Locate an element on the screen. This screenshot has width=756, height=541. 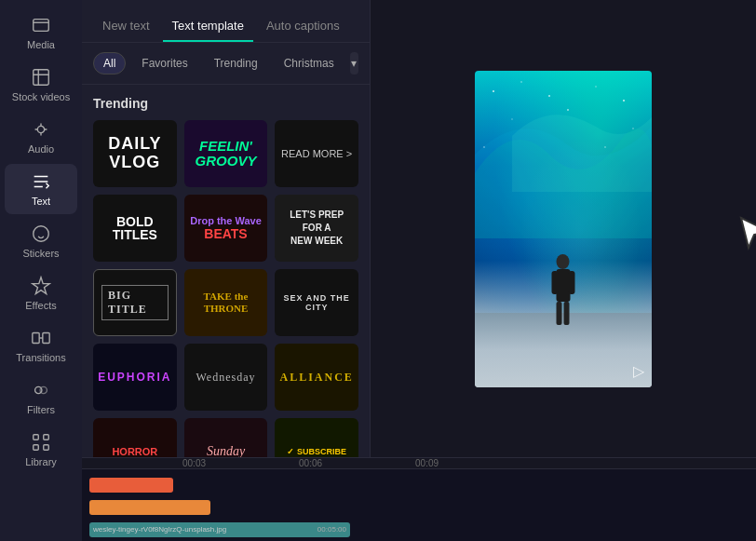
track-clip-red is located at coordinates (131, 485).